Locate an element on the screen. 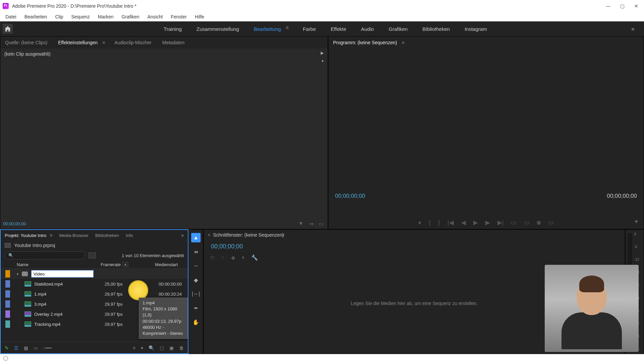 The width and height of the screenshot is (644, 362). menu-fenster: Fenster is located at coordinates (178, 17).